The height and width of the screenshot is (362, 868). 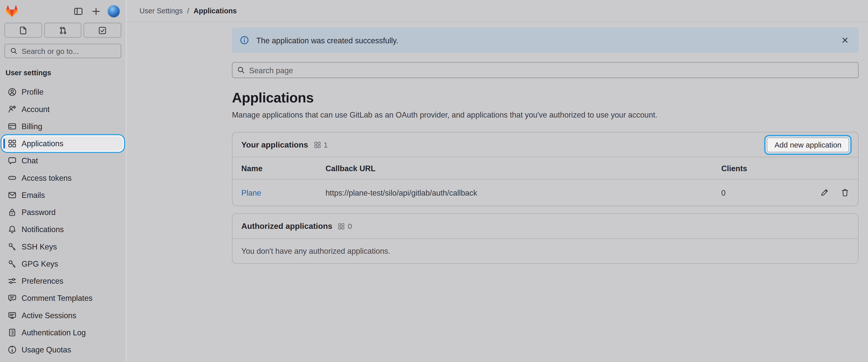 What do you see at coordinates (12, 315) in the screenshot?
I see `active-sessions-monitor-icon` at bounding box center [12, 315].